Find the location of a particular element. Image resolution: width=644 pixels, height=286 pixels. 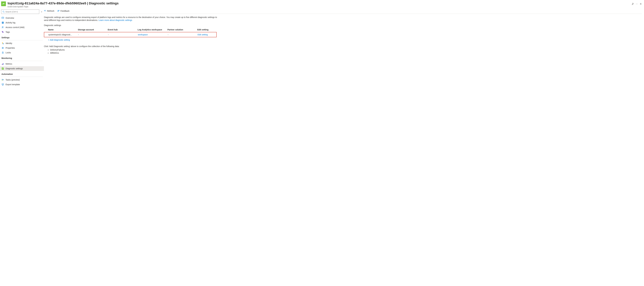

sidebar-item-label: Metrics is located at coordinates (9, 64).